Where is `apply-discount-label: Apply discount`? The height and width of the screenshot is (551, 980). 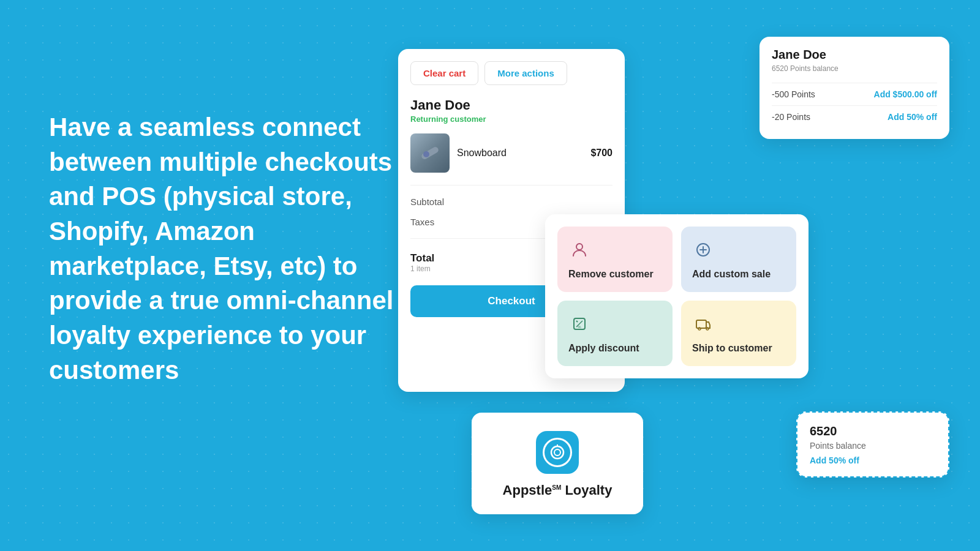 apply-discount-label: Apply discount is located at coordinates (615, 349).